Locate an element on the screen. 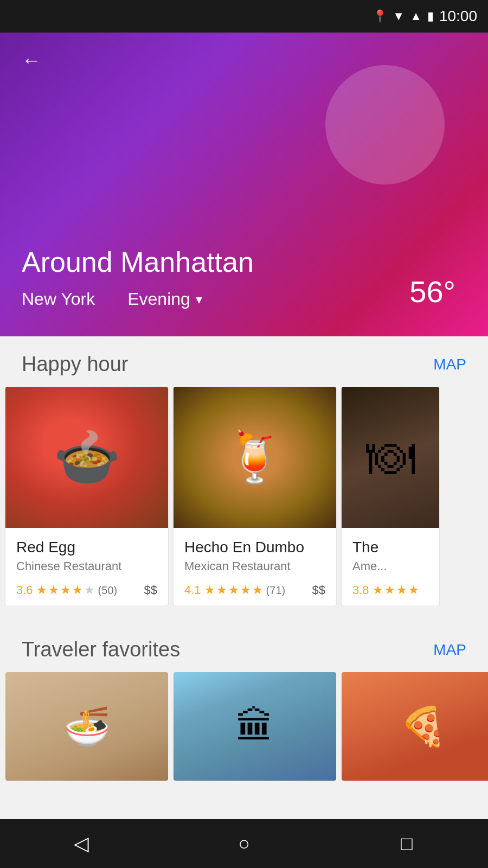 Image resolution: width=488 pixels, height=868 pixels. traveler-image-2: 🏛 is located at coordinates (255, 726).